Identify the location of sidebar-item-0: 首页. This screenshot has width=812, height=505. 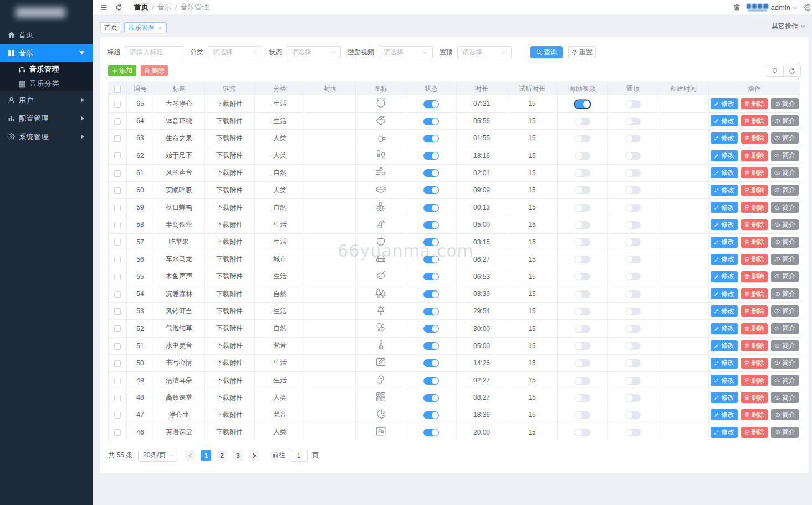
(47, 34).